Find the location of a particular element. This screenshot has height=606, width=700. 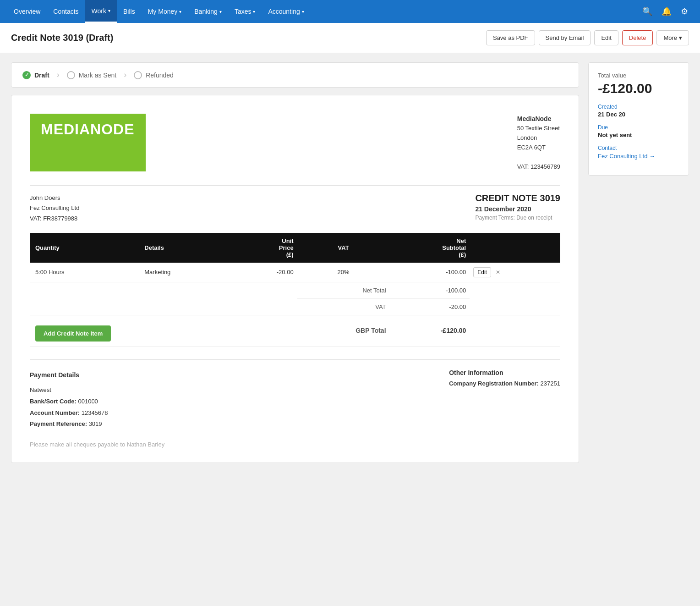

refunded-inactive-icon is located at coordinates (138, 75).